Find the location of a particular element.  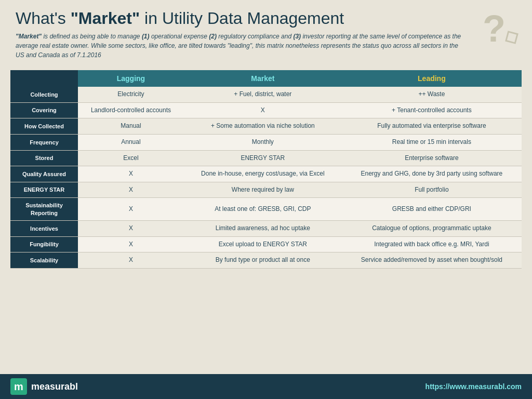

table-row: CollectingElectricity+ Fuel, district, w… is located at coordinates (266, 95).